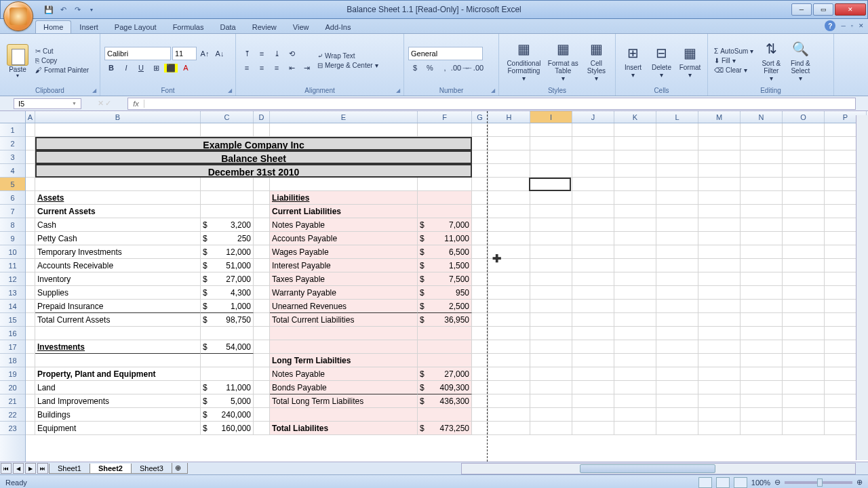 Image resolution: width=868 pixels, height=488 pixels. Describe the element at coordinates (31, 468) in the screenshot. I see `sheet-nav-next-icon: ▶` at that location.